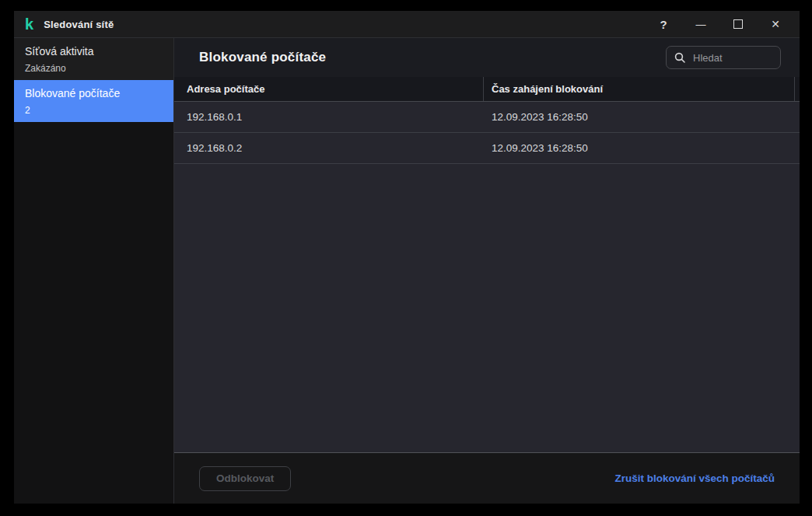 This screenshot has height=516, width=812. I want to click on cell-address: 192.168.0.1, so click(329, 117).